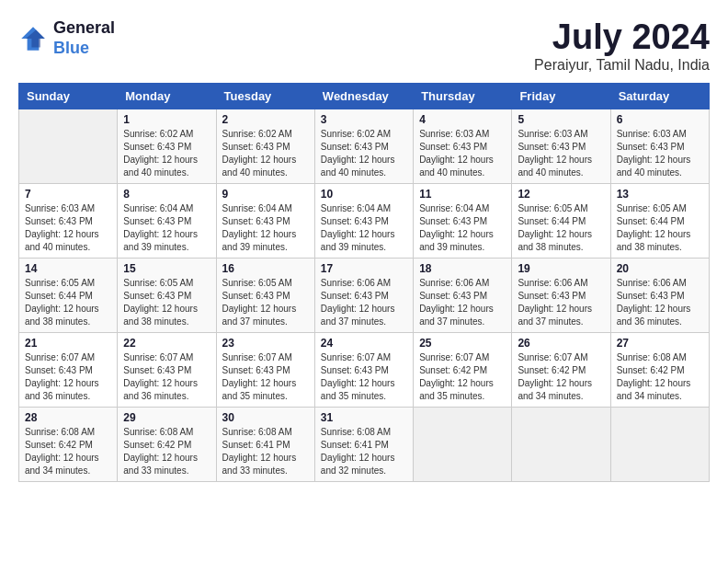 The height and width of the screenshot is (563, 728). I want to click on day-number: 22, so click(166, 343).